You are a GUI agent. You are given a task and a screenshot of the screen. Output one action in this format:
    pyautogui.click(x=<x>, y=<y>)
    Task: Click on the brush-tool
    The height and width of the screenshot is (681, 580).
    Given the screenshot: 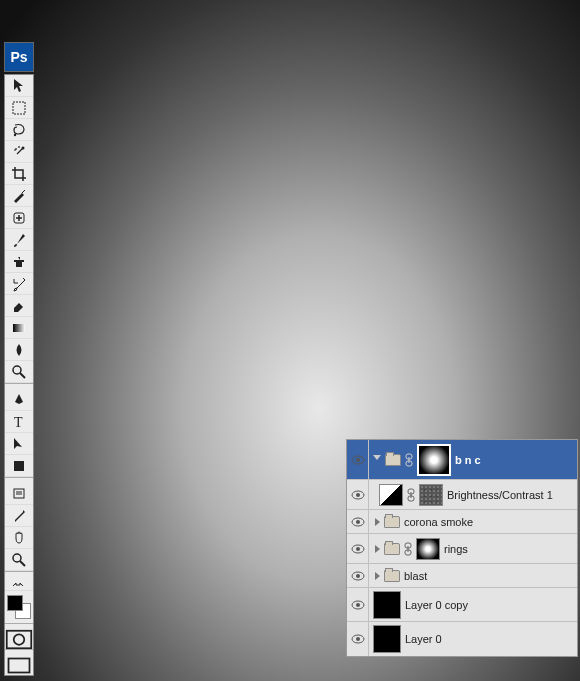 What is the action you would take?
    pyautogui.click(x=19, y=240)
    